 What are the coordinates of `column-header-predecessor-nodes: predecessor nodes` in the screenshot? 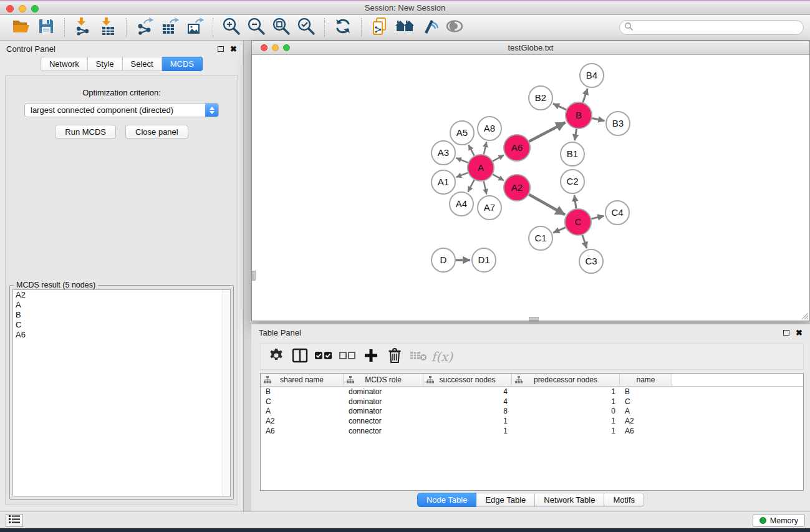 It's located at (566, 380).